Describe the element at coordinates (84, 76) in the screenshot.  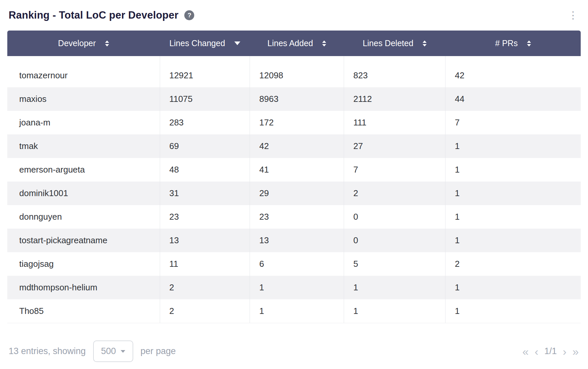
I see `developer-cell: tomazernour` at that location.